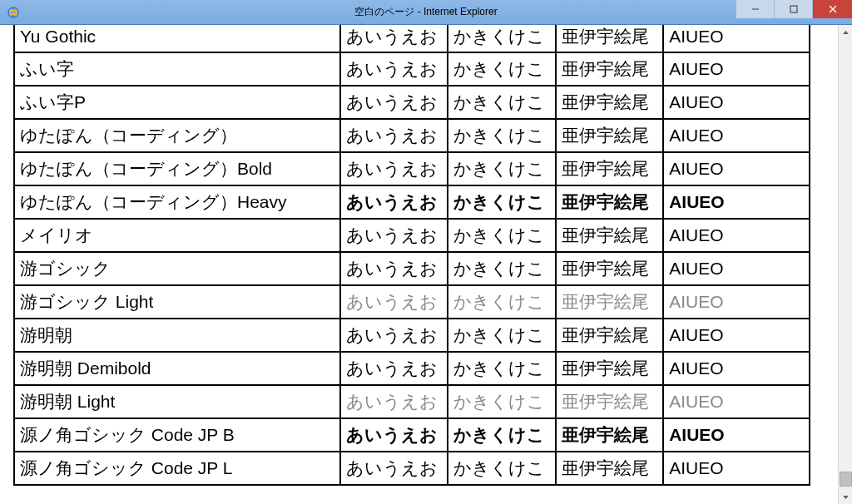  What do you see at coordinates (412, 302) in the screenshot?
I see `table-row: 游ゴシック Lightあいうえおかきくけこ亜伊宇絵尾AIUEO` at bounding box center [412, 302].